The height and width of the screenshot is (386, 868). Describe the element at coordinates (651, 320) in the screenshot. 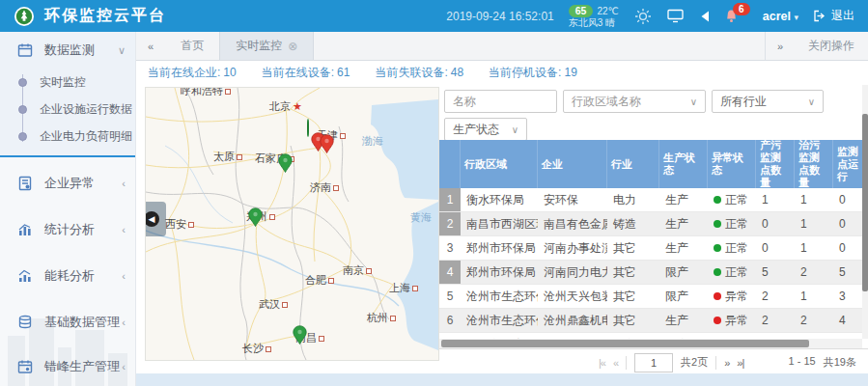

I see `table-row: 6沧州市生态环保局沧州鼎鑫机电设备其它生产异常224` at that location.